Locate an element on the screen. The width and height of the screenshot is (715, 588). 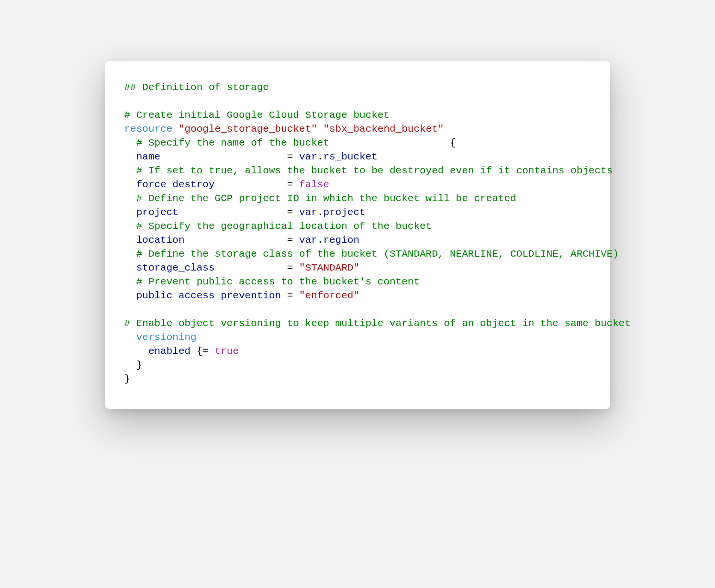
attr-key: project is located at coordinates (203, 213).